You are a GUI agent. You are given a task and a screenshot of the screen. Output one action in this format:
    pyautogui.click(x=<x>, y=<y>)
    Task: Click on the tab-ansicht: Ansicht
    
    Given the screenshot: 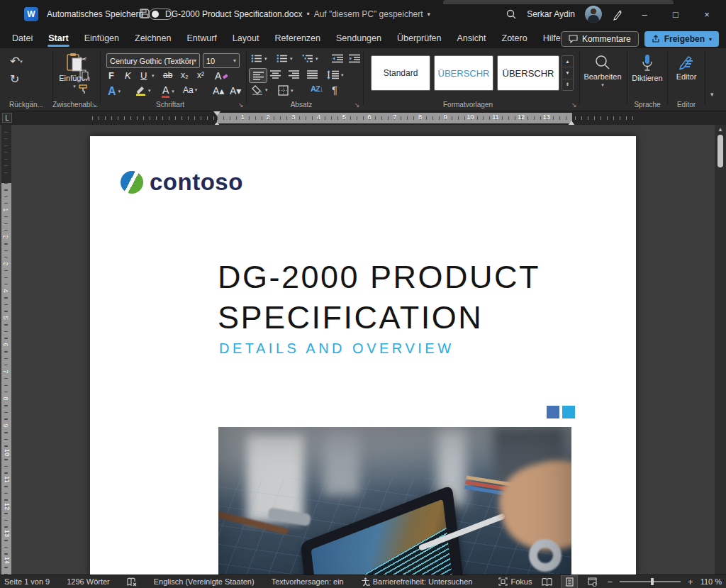 What is the action you would take?
    pyautogui.click(x=472, y=38)
    